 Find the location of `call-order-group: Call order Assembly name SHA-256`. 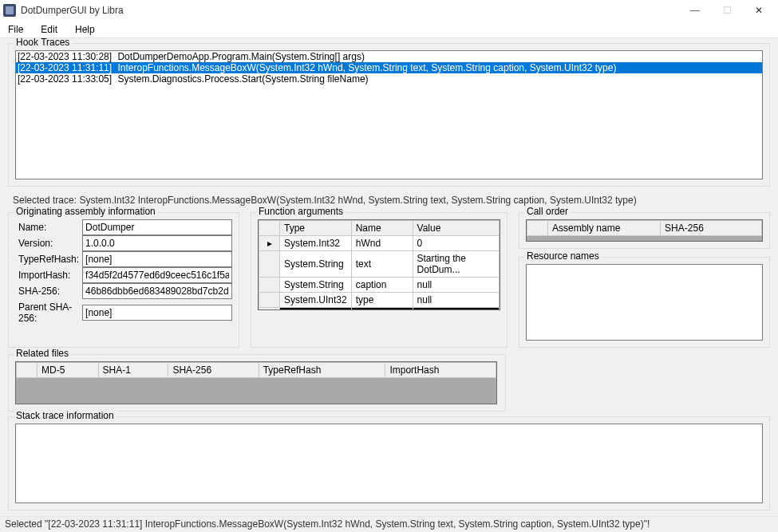

call-order-group: Call order Assembly name SHA-256 is located at coordinates (645, 231).